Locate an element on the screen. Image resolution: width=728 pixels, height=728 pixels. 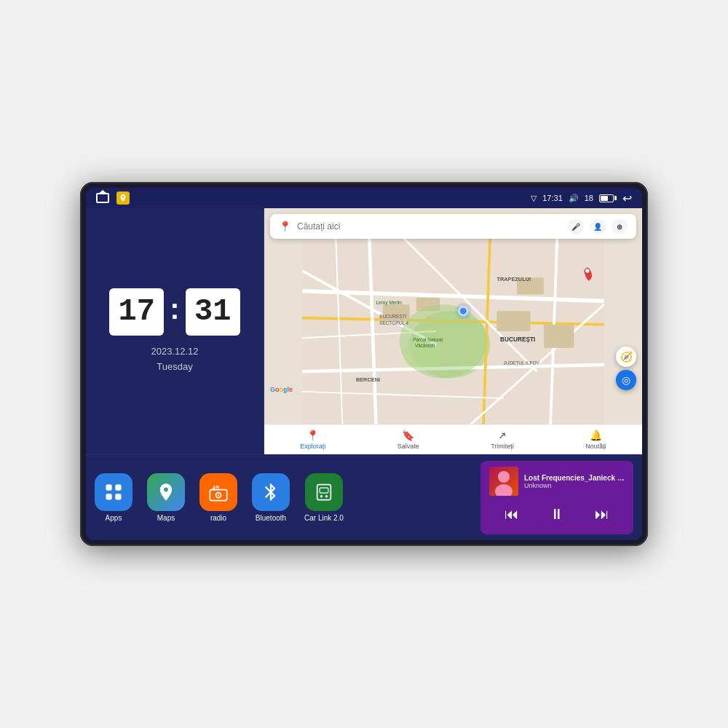
music-panel: Lost Frequencies_Janieck Devy-... Unknow… is located at coordinates (557, 498).